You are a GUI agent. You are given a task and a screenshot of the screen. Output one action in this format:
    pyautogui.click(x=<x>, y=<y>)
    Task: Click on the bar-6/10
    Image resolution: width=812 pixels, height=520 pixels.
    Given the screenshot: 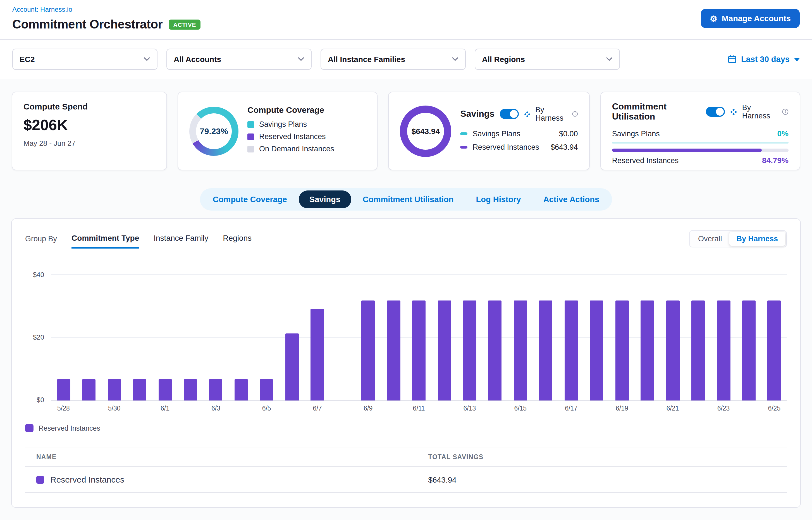 What is the action you would take?
    pyautogui.click(x=393, y=350)
    